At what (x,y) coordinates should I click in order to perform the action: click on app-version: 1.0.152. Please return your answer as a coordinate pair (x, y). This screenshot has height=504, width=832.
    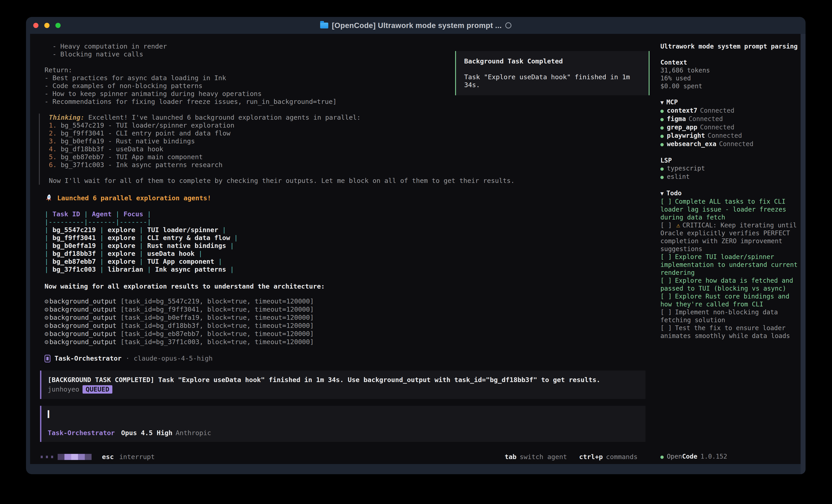
    Looking at the image, I should click on (714, 456).